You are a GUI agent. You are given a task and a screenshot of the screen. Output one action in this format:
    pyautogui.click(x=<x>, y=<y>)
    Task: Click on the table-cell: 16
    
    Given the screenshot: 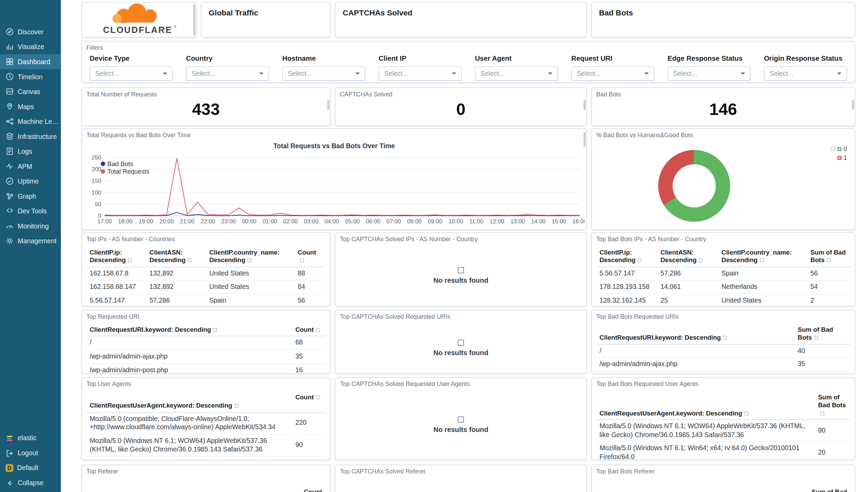 What is the action you would take?
    pyautogui.click(x=309, y=368)
    